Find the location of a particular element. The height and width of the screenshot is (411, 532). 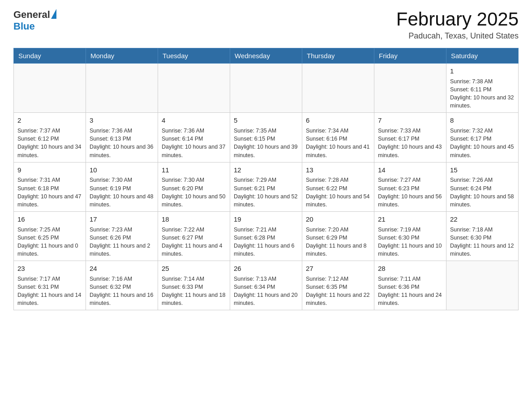

daylight-text: Daylight: 11 hours and 16 minutes. is located at coordinates (122, 299).